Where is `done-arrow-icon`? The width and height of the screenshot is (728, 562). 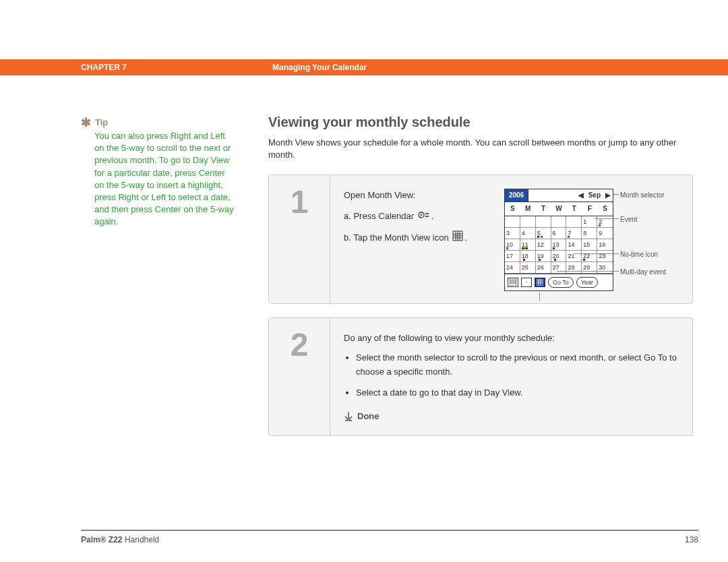 done-arrow-icon is located at coordinates (348, 416).